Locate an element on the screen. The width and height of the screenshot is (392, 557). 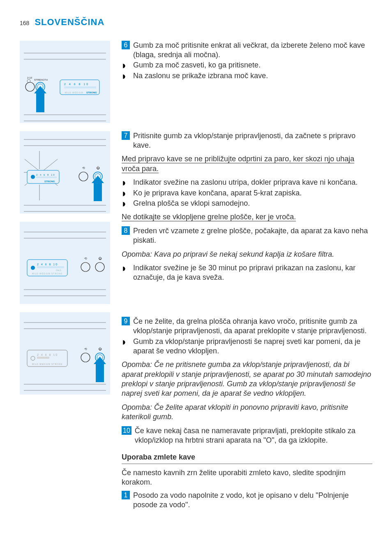
illustration-step-6: 2-10 STRENGTH 2 4 6 8 10 MILD MEDIUM STR… is located at coordinates (65, 82).